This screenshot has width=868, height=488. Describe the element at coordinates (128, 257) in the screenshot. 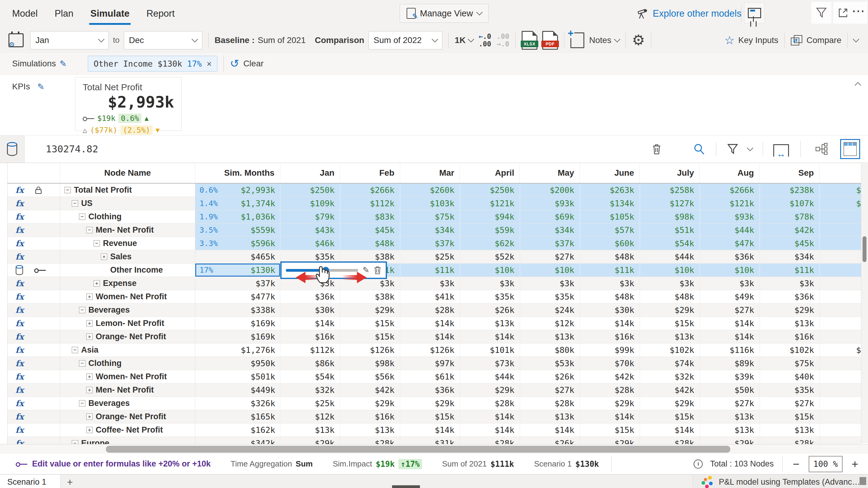

I see `node-name-cell: +Sales` at that location.